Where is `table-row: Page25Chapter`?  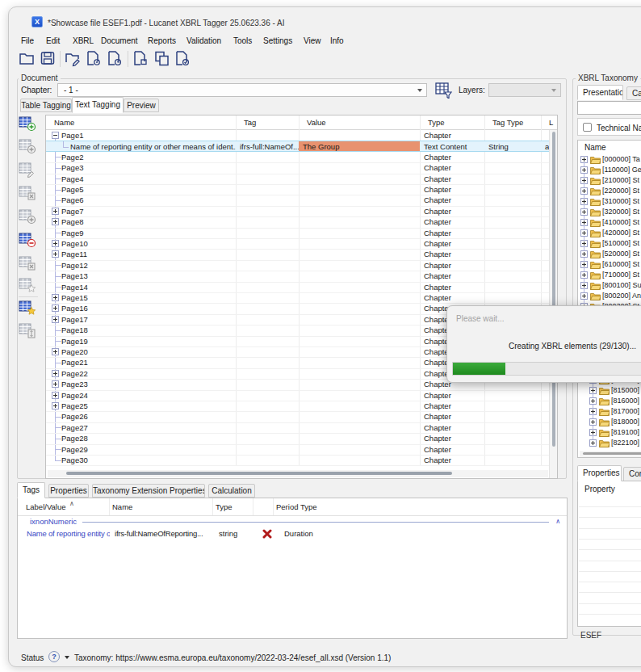 table-row: Page25Chapter is located at coordinates (298, 405).